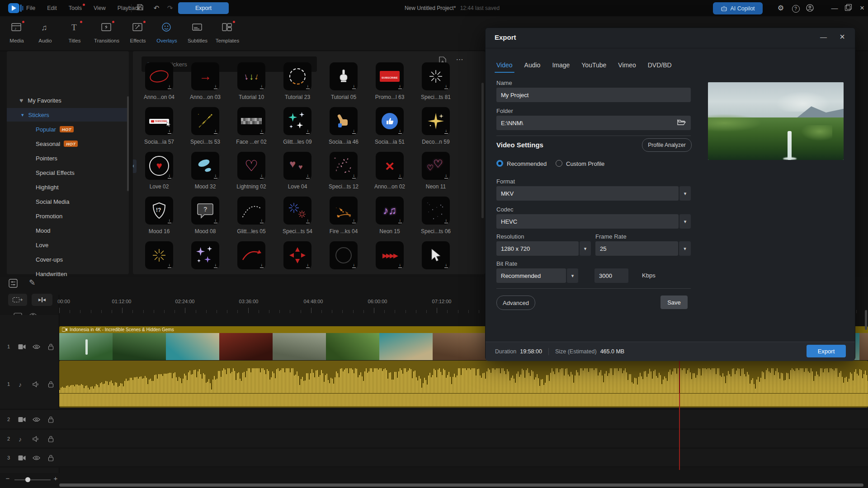 This screenshot has width=868, height=488. What do you see at coordinates (594, 123) in the screenshot?
I see `folder-input` at bounding box center [594, 123].